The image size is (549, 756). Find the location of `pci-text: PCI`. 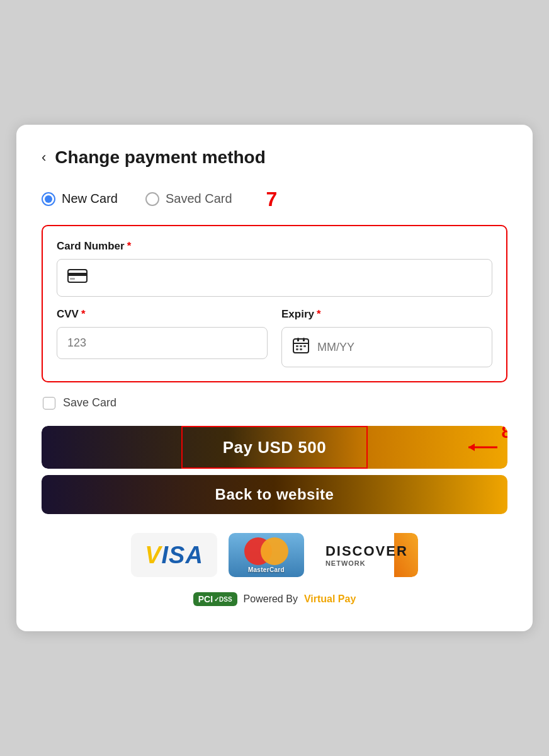

pci-text: PCI is located at coordinates (205, 599).